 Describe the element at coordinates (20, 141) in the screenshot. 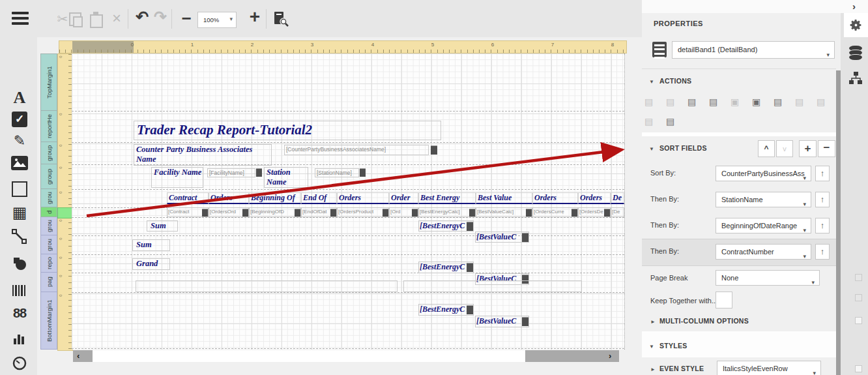

I see `rich-text-tool: ✎` at that location.